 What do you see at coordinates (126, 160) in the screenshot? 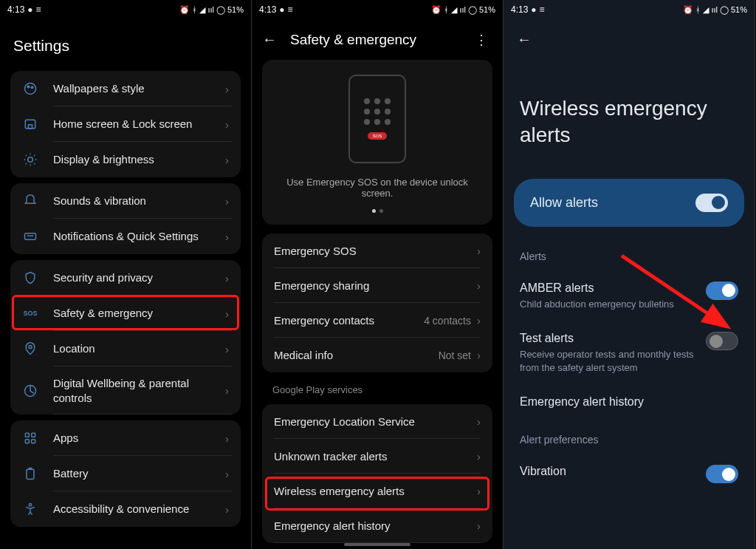
I see `display-row: Display & brightness ›` at bounding box center [126, 160].